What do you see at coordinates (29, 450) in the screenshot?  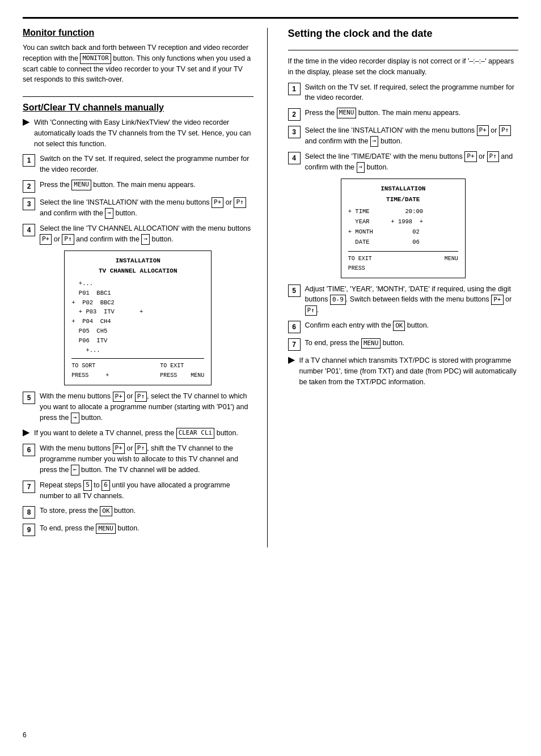 I see `step-num-6: 6` at bounding box center [29, 450].